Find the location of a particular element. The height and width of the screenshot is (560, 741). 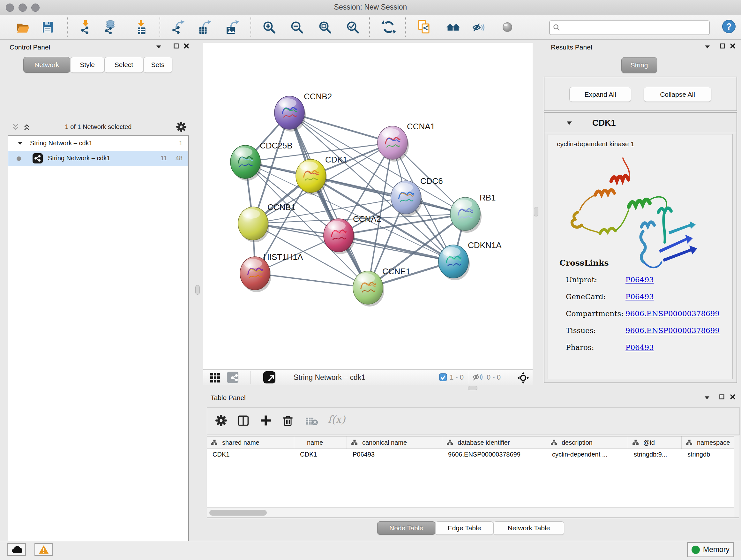

selected-nodes-edges-count: 1 - 0 is located at coordinates (457, 377).